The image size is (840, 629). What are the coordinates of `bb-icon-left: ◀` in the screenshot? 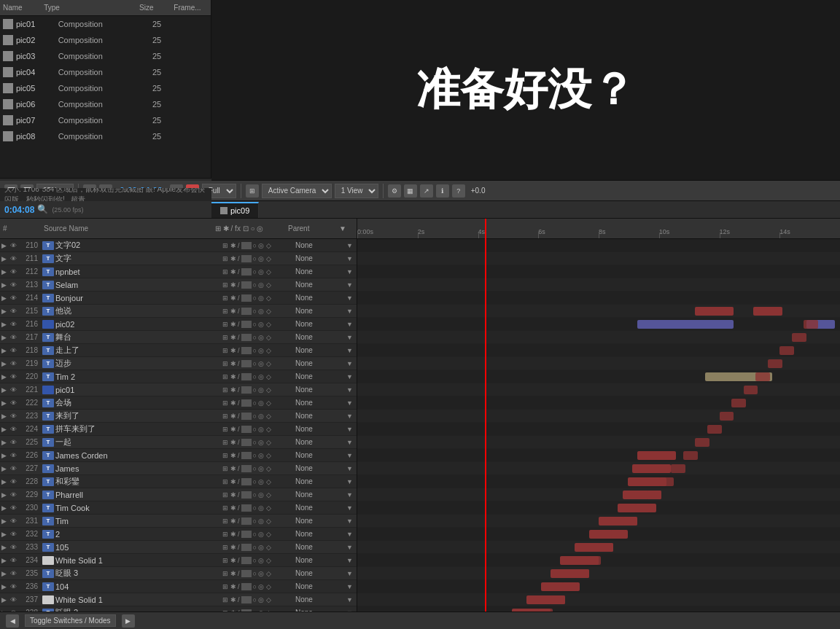 It's located at (12, 621).